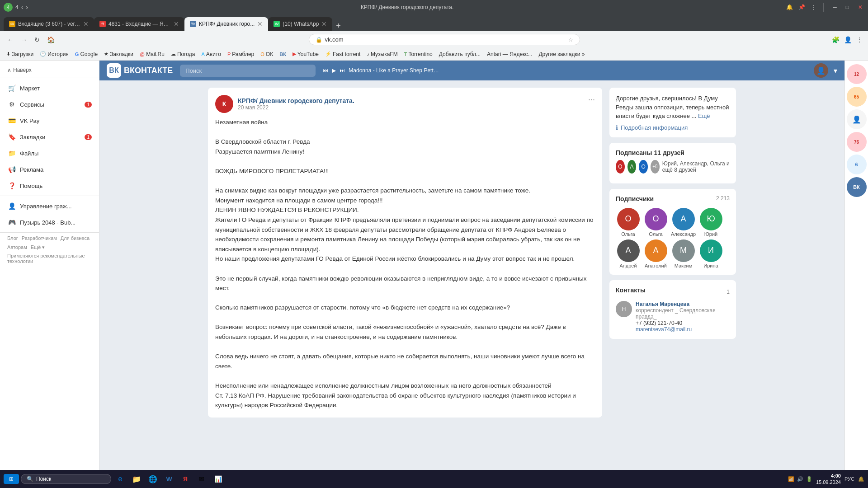 The image size is (868, 488). I want to click on contact-email: marentseva74@mail.ru, so click(683, 329).